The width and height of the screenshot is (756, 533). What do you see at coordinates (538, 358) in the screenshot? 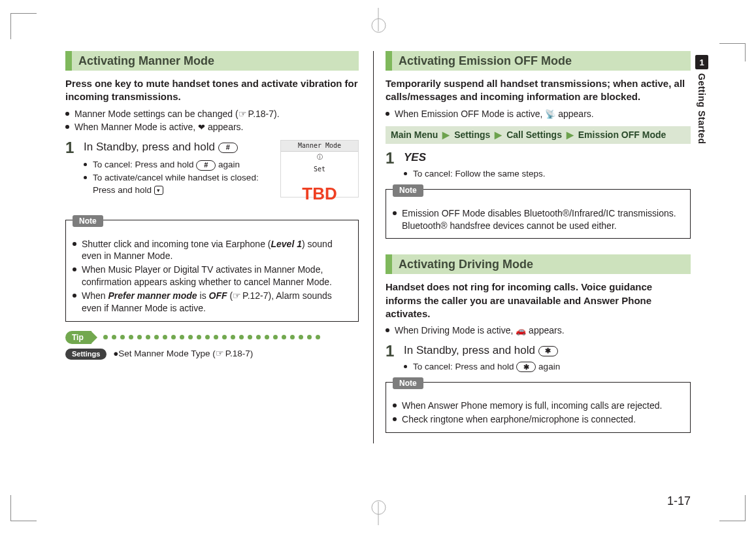
I see `step: 1 In Standby, press and hold ✱ To cancel…` at bounding box center [538, 358].